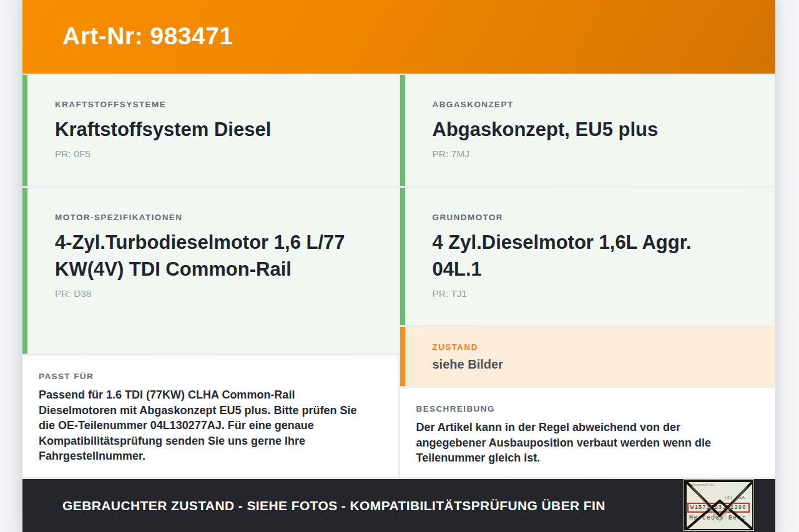 The height and width of the screenshot is (532, 799). Describe the element at coordinates (582, 256) in the screenshot. I see `card-title: 4 Zyl.Dieselmotor 1,6L Aggr. 04L.1` at that location.